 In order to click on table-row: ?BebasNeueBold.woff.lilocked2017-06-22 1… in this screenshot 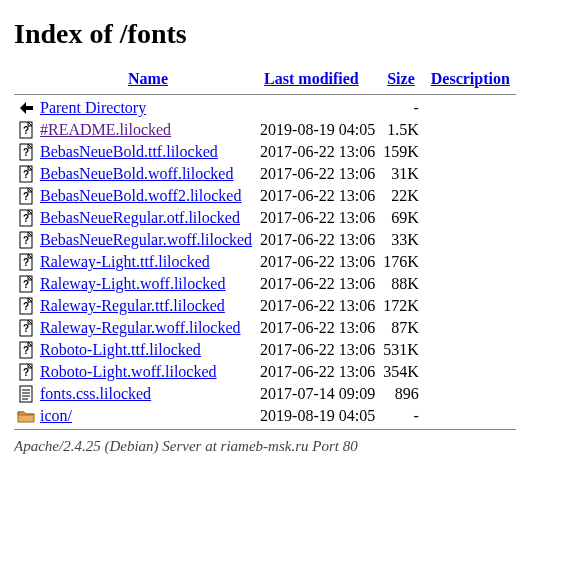, I will do `click(265, 174)`.